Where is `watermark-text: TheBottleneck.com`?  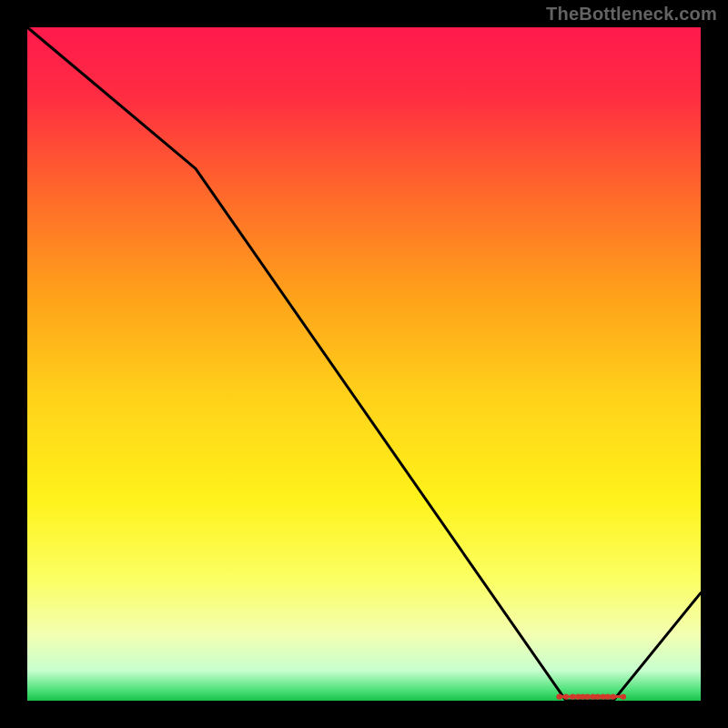
watermark-text: TheBottleneck.com is located at coordinates (632, 15).